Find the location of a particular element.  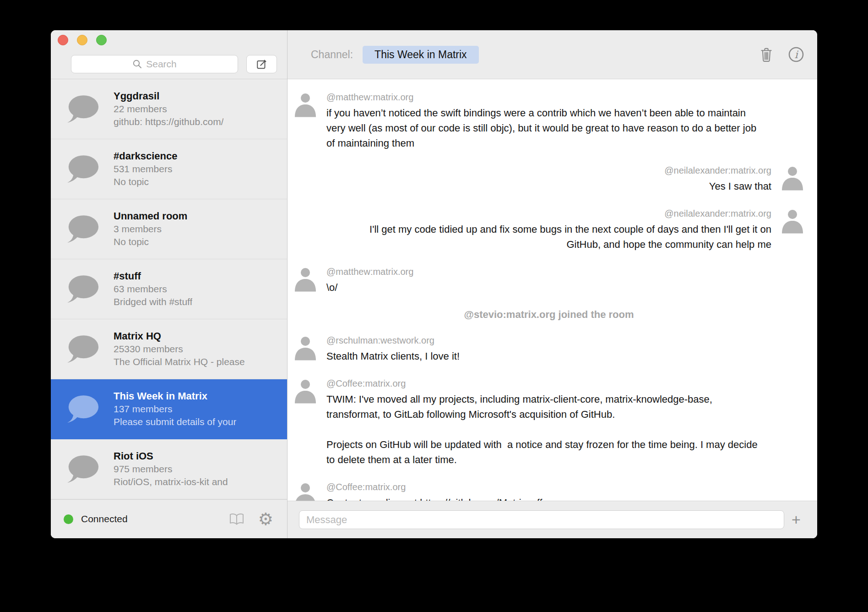

room-topic: Riot/iOS, matrix-ios-kit and is located at coordinates (171, 482).